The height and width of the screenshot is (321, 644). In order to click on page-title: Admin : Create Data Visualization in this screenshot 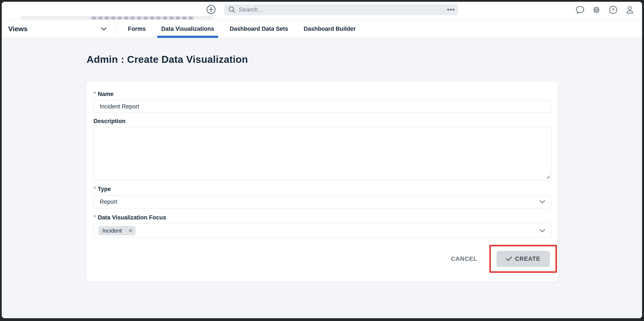, I will do `click(167, 59)`.